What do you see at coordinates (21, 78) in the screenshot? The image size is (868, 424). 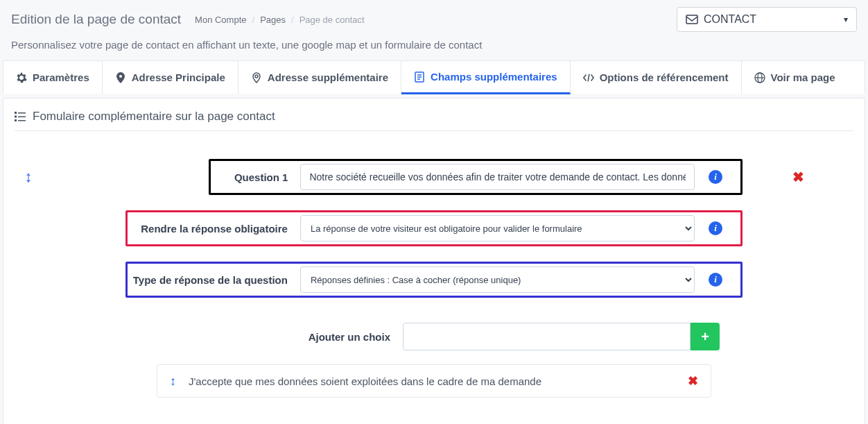 I see `gear-icon` at bounding box center [21, 78].